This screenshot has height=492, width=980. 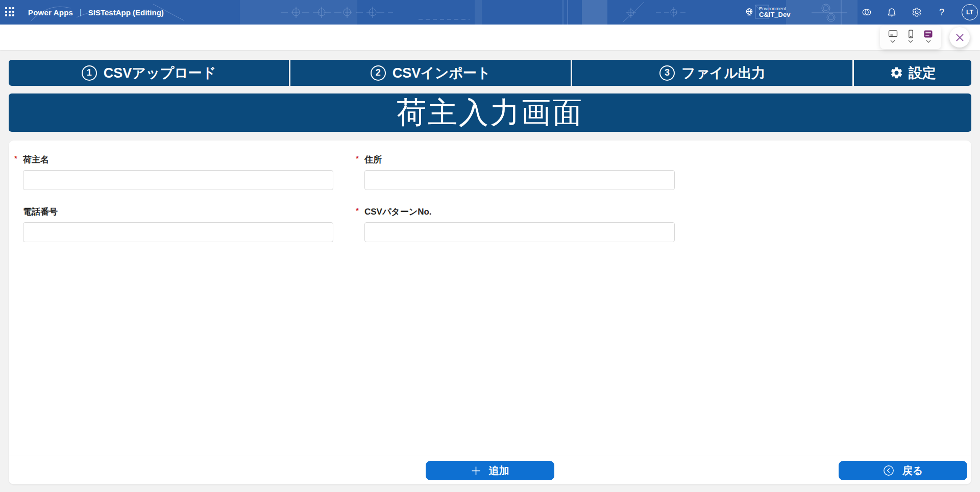 What do you see at coordinates (867, 12) in the screenshot?
I see `copilot-icon` at bounding box center [867, 12].